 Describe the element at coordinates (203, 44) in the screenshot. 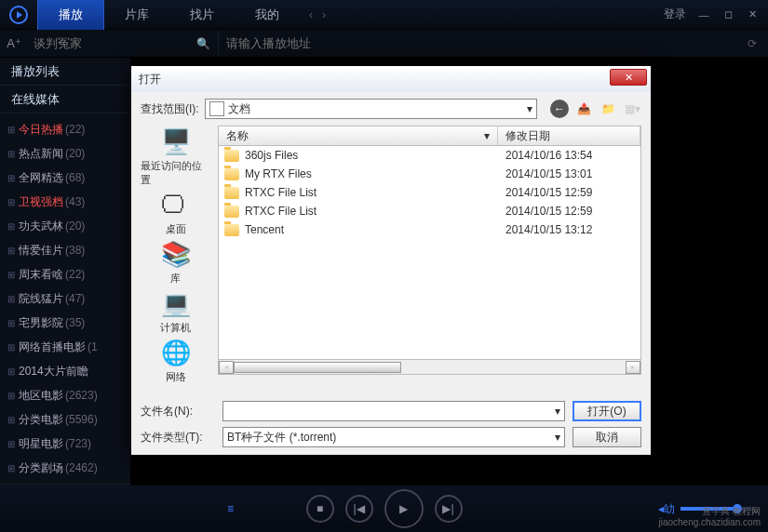

I see `search-icon: 🔍` at that location.